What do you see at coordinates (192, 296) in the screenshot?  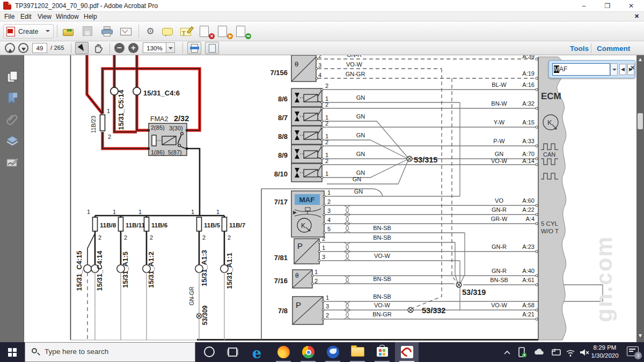 I see `wire-color: GN-GR` at bounding box center [192, 296].